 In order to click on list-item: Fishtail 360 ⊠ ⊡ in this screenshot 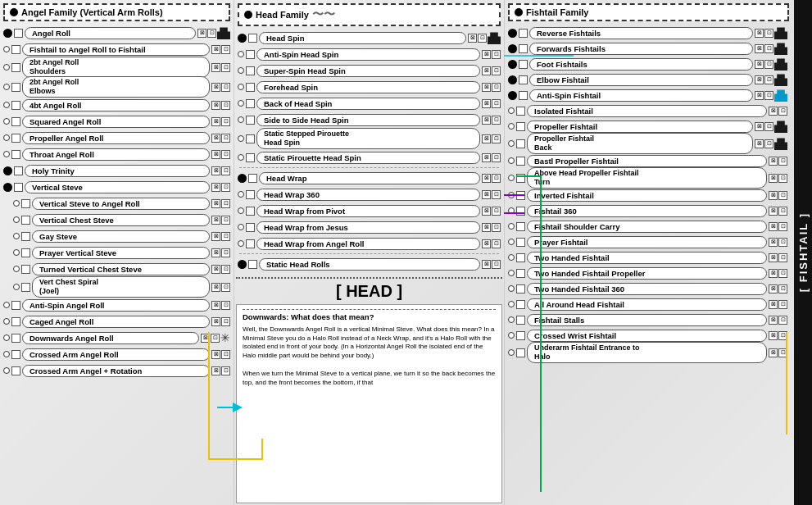, I will do `click(647, 211)`.